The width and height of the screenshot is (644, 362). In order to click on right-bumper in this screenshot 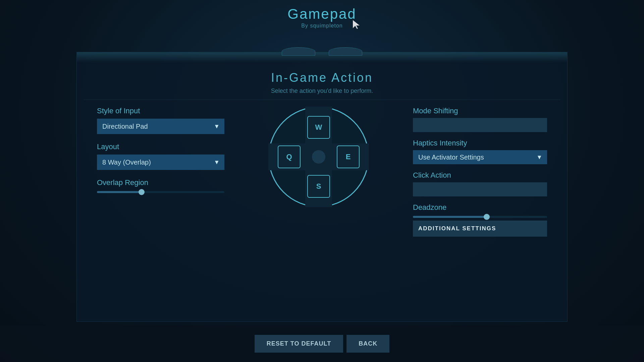, I will do `click(345, 52)`.